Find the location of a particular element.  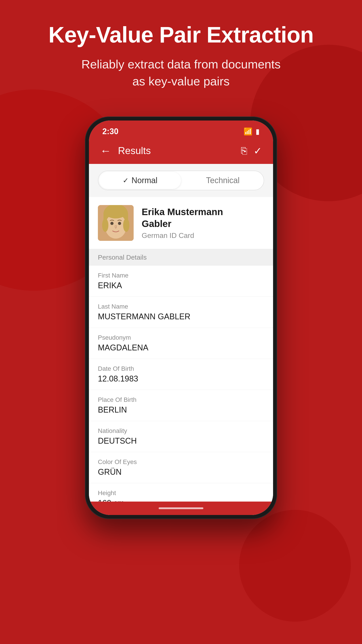

page-title: Key-Value Pair Extraction is located at coordinates (181, 34).